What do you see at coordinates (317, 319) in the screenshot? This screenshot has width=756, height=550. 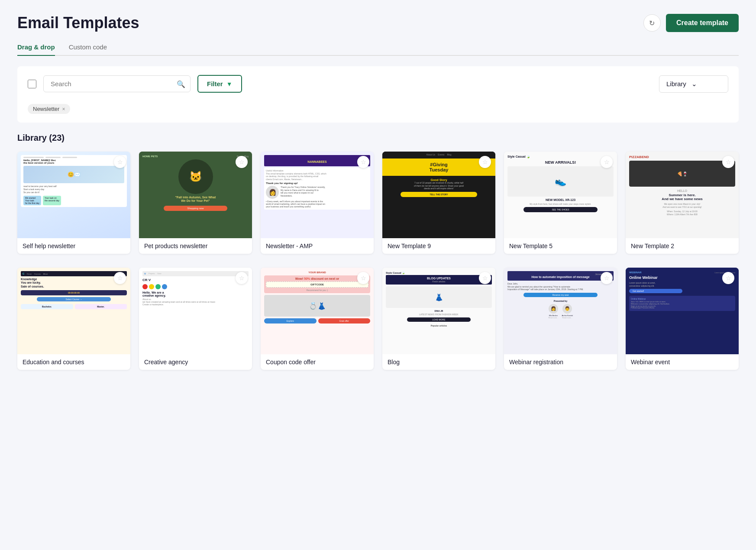 I see `template-card-9: YOUR BRAND Wow! 50% discount on next or …` at bounding box center [317, 319].